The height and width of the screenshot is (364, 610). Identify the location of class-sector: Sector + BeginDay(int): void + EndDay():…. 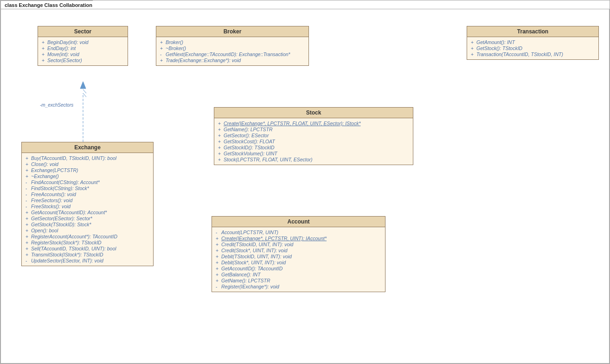
(83, 46).